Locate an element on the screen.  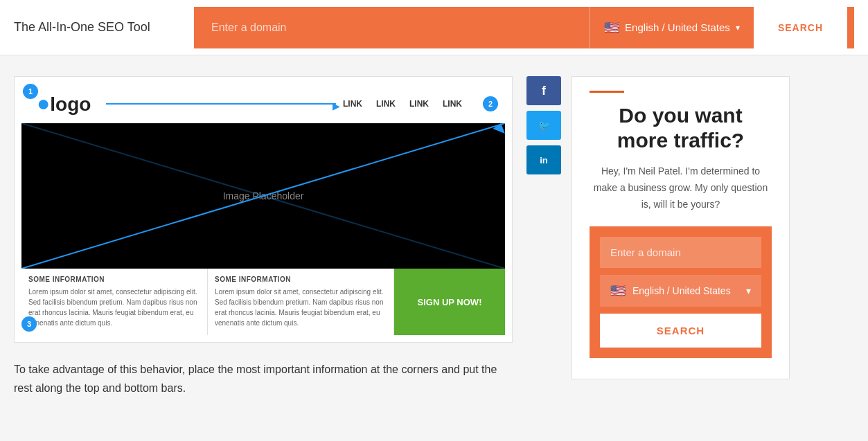
info-col-1: 3 SOME INFORMATION Lorem ipsum dolor sit… is located at coordinates (115, 302).